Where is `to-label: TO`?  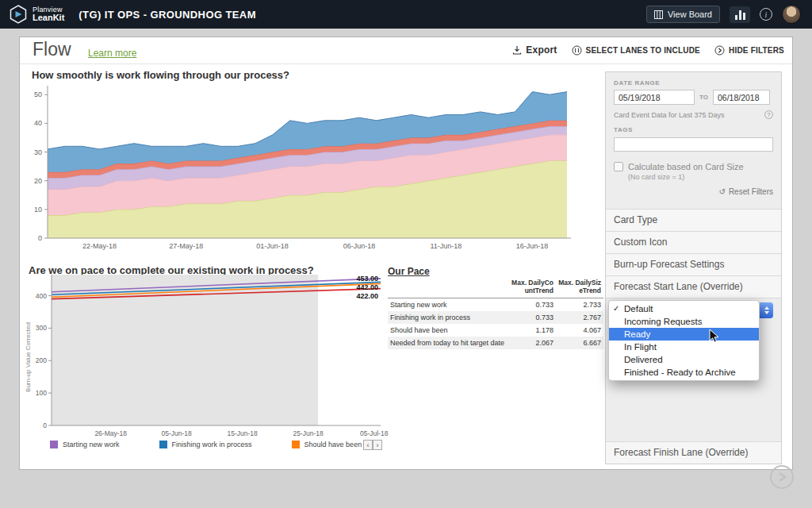 to-label: TO is located at coordinates (704, 97).